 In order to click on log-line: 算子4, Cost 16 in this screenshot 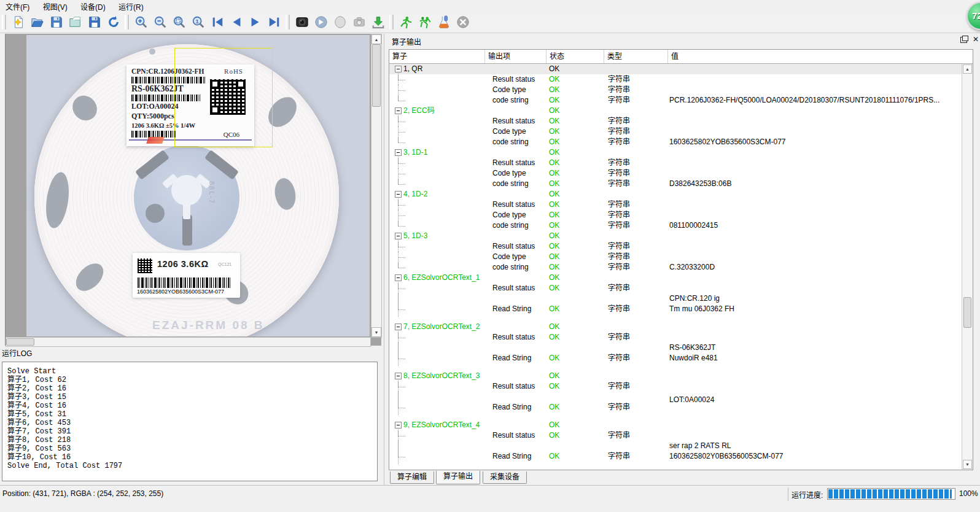, I will do `click(192, 406)`.